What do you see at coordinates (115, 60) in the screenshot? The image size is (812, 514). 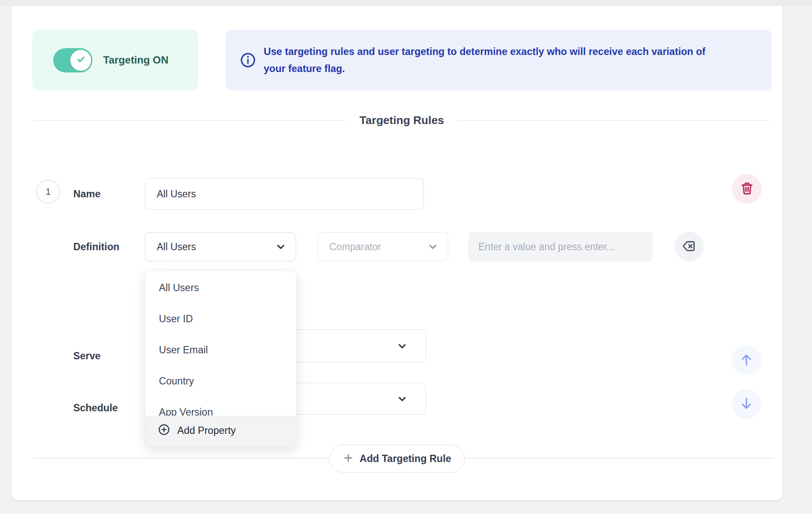 I see `targeting-toggle-container: Targeting ON` at bounding box center [115, 60].